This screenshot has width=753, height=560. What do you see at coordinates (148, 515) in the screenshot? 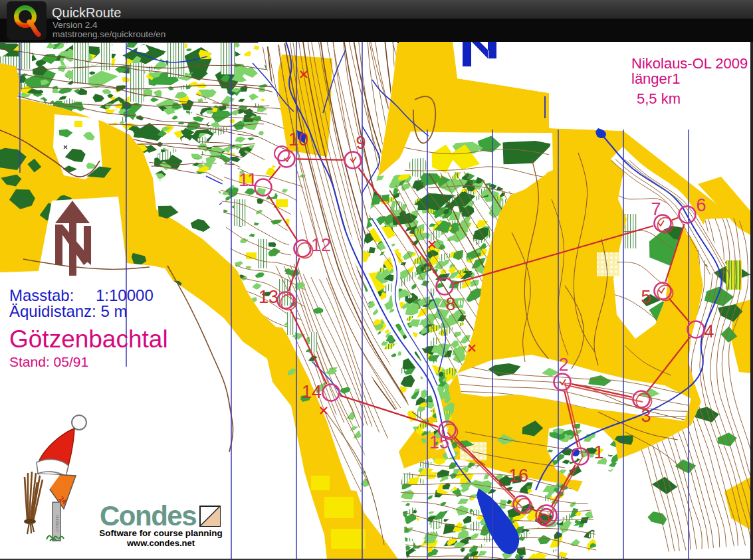
I see `svg-text: Condes` at bounding box center [148, 515].